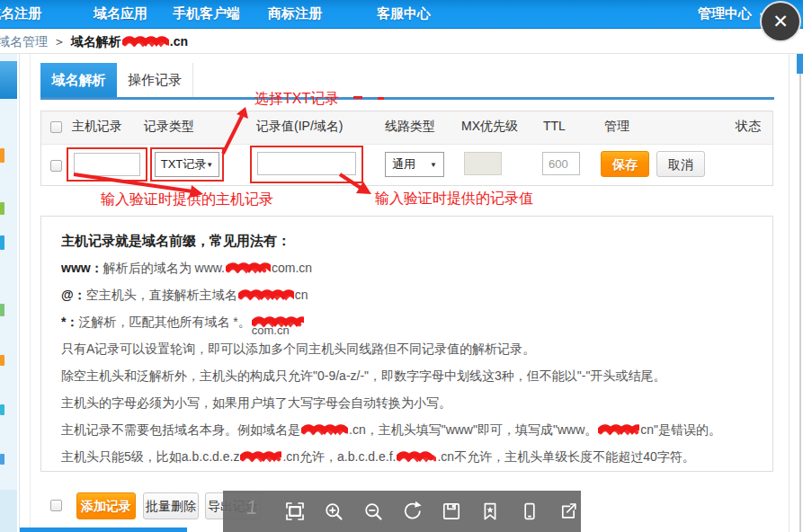 This screenshot has width=803, height=532. Describe the element at coordinates (302, 295) in the screenshot. I see `help-text: cn` at that location.